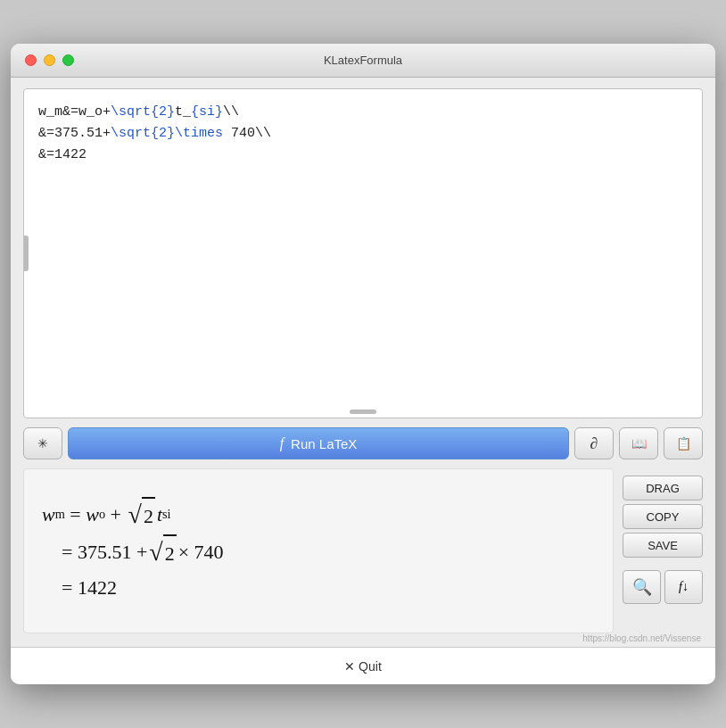 The image size is (726, 728). Describe the element at coordinates (642, 587) in the screenshot. I see `search-icon: 🔍` at that location.